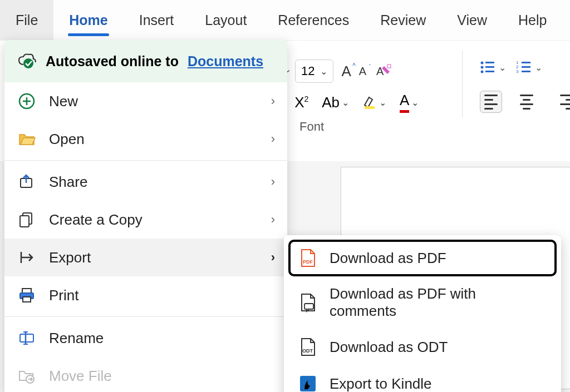 The height and width of the screenshot is (392, 570). What do you see at coordinates (363, 71) in the screenshot?
I see `decrease-font-button: Aˇ` at bounding box center [363, 71].